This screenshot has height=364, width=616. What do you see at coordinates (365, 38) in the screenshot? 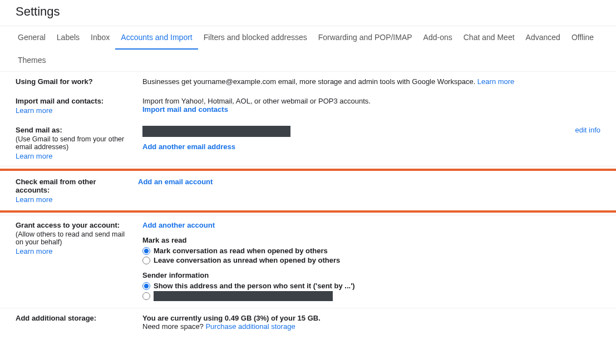
I see `tab-forwarding: Forwarding and POP/IMAP` at bounding box center [365, 38].